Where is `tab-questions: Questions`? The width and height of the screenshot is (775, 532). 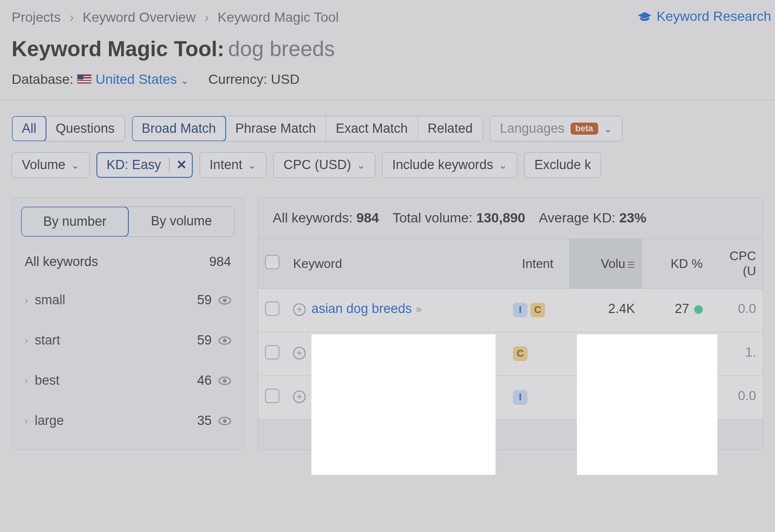
tab-questions: Questions is located at coordinates (85, 129).